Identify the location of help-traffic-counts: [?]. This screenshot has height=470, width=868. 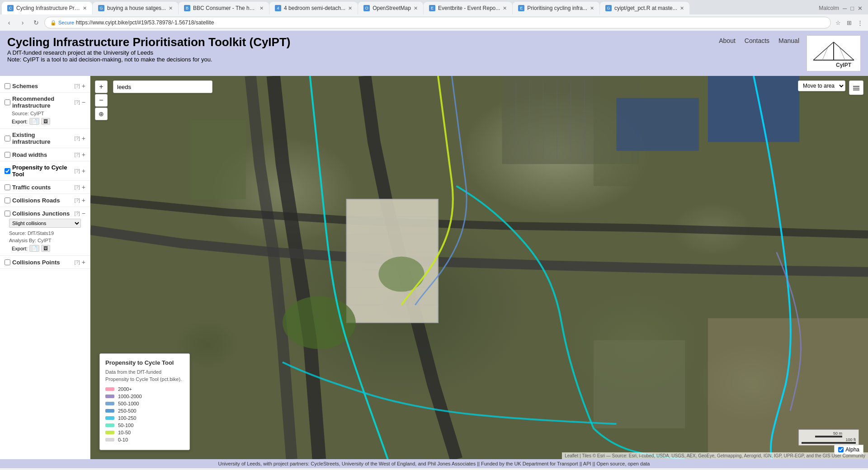
(77, 187).